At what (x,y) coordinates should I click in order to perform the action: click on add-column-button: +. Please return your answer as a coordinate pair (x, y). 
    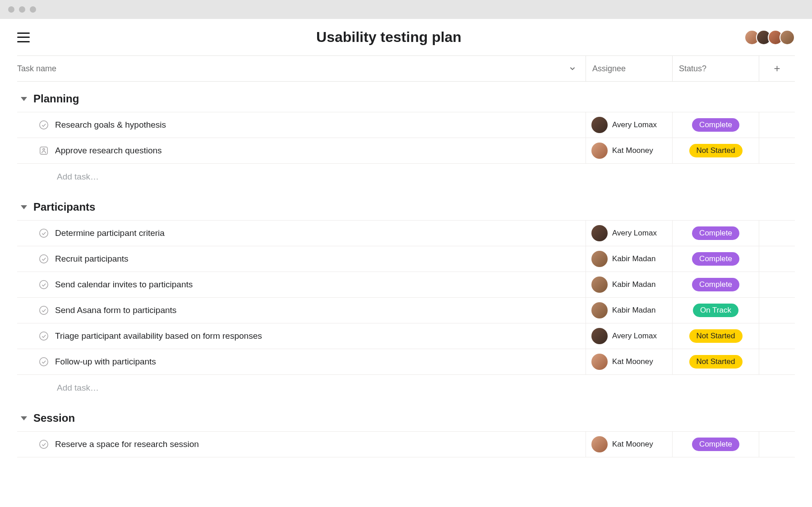
    Looking at the image, I should click on (777, 69).